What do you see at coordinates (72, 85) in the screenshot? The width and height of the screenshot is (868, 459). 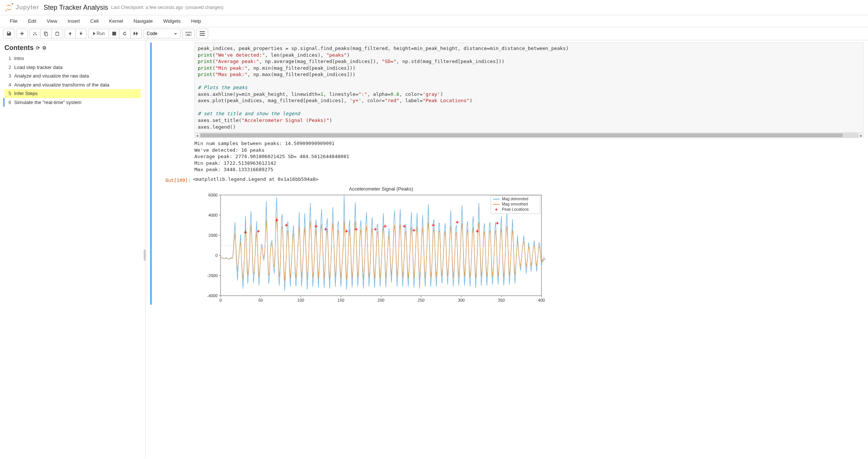 I see `toc-item: 4Analyze and visualize transforms of the…` at bounding box center [72, 85].